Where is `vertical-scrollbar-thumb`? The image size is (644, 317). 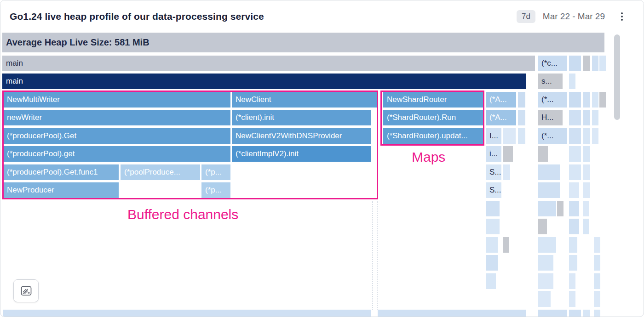
vertical-scrollbar-thumb is located at coordinates (617, 77).